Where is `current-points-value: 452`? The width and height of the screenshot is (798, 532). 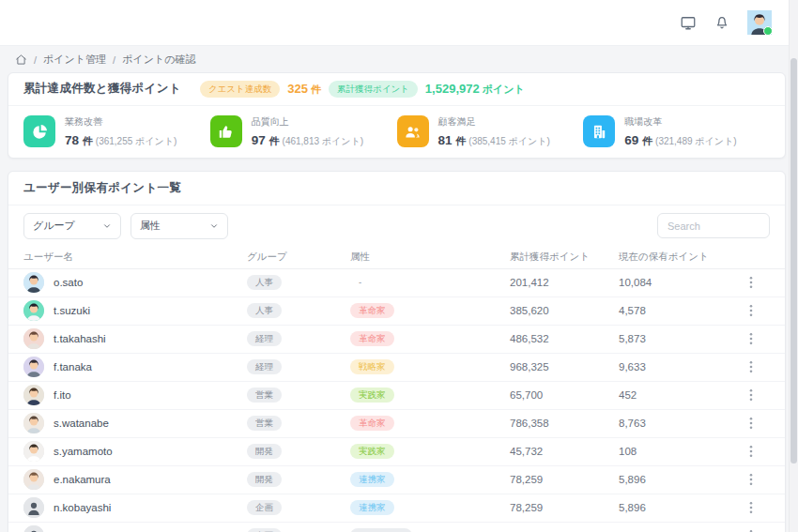
current-points-value: 452 is located at coordinates (675, 395).